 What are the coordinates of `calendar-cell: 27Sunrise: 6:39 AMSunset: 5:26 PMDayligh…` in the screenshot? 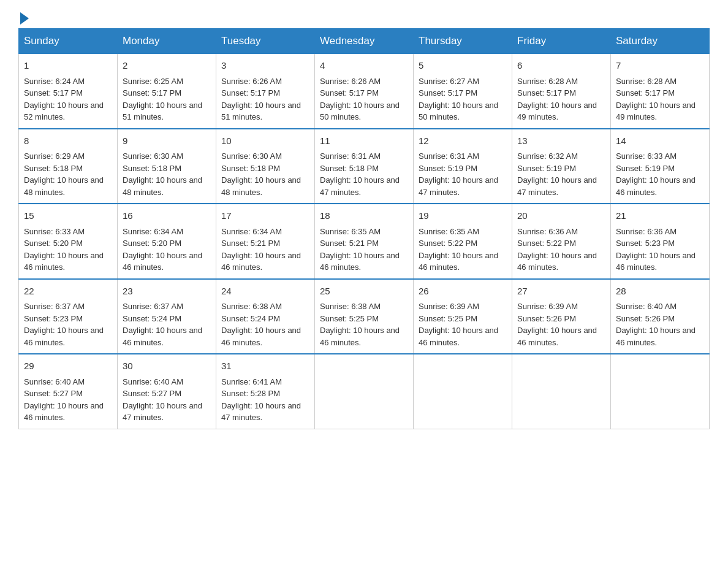 It's located at (561, 316).